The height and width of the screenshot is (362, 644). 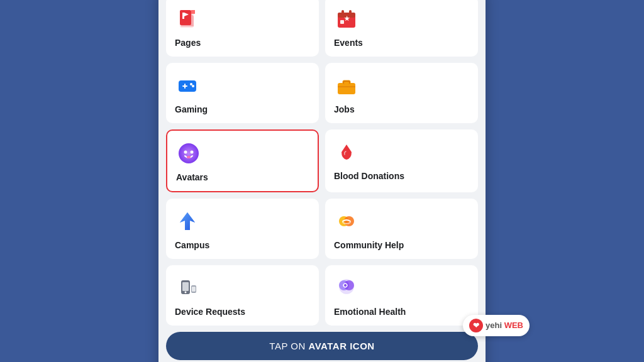 I want to click on instruction-bold: AVATAR ICON, so click(x=341, y=346).